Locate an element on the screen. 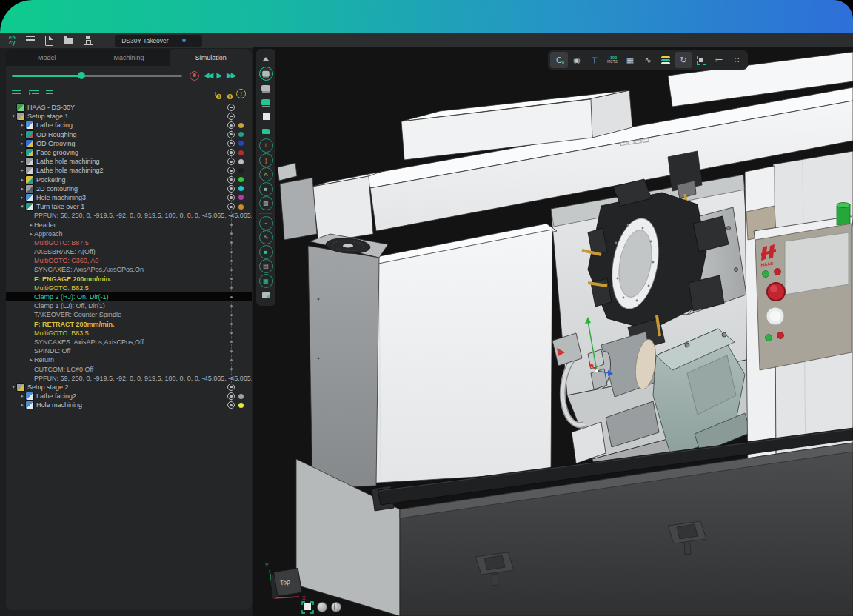  part-visibility-icon is located at coordinates (266, 132).